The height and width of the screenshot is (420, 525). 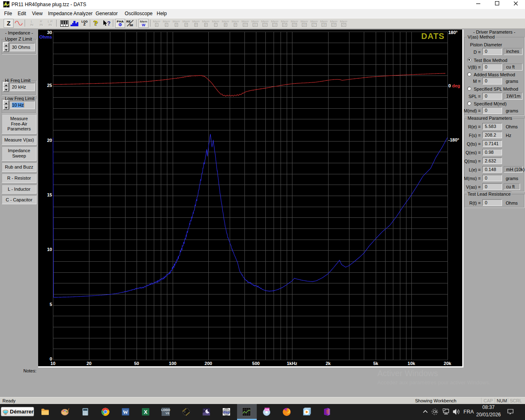 I want to click on svg-text: 500, so click(x=256, y=363).